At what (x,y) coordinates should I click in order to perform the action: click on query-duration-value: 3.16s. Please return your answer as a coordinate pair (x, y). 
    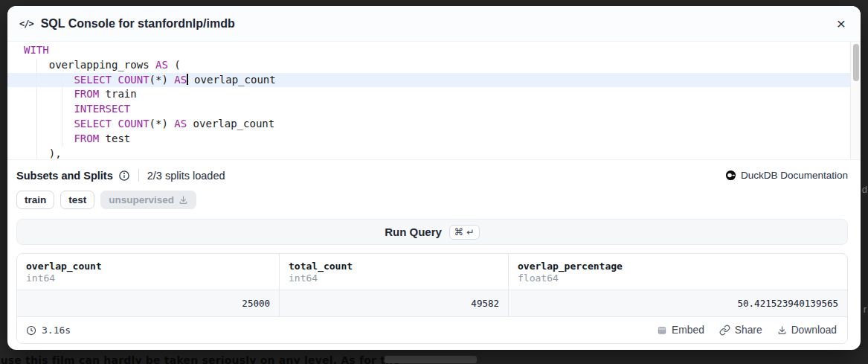
    Looking at the image, I should click on (57, 331).